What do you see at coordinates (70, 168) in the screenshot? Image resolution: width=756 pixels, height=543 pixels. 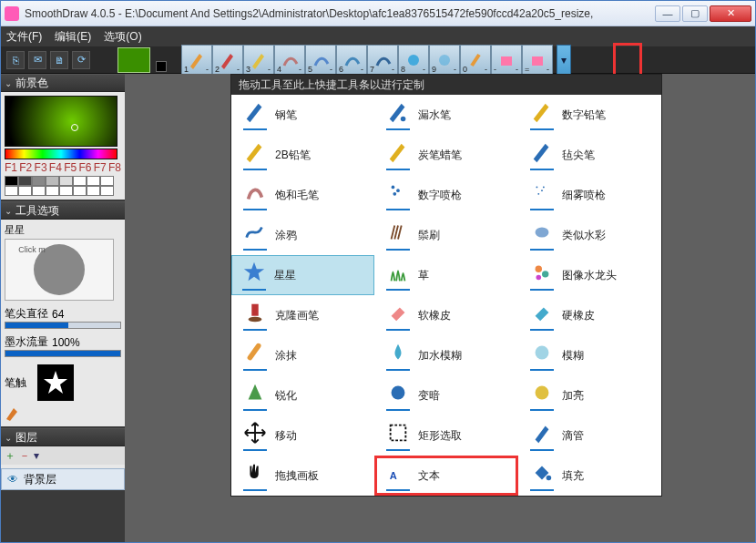 I see `f-label: F5` at bounding box center [70, 168].